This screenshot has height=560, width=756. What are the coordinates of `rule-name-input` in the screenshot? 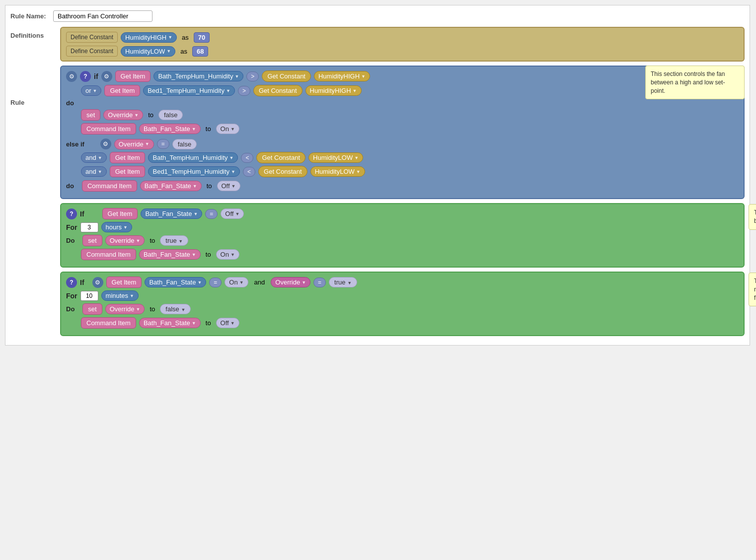 It's located at (103, 16).